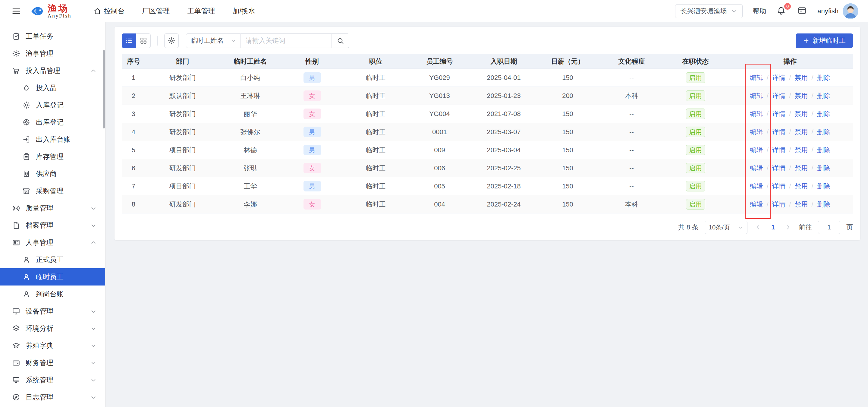 The width and height of the screenshot is (868, 407). Describe the element at coordinates (726, 227) in the screenshot. I see `page-size-select: 10条/页` at that location.